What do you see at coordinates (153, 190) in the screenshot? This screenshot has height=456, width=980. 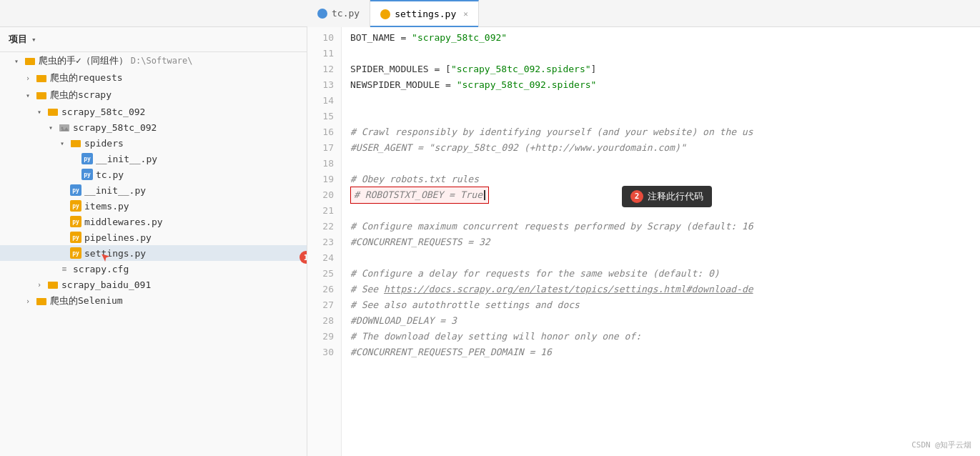 I see `tree-item-init-py: py __init__.py` at bounding box center [153, 190].